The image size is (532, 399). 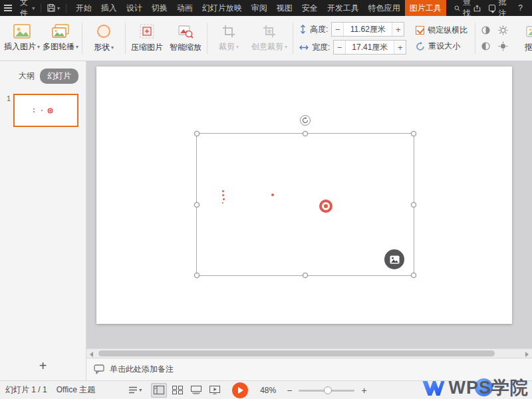 I want to click on slideshow-view-button, so click(x=215, y=390).